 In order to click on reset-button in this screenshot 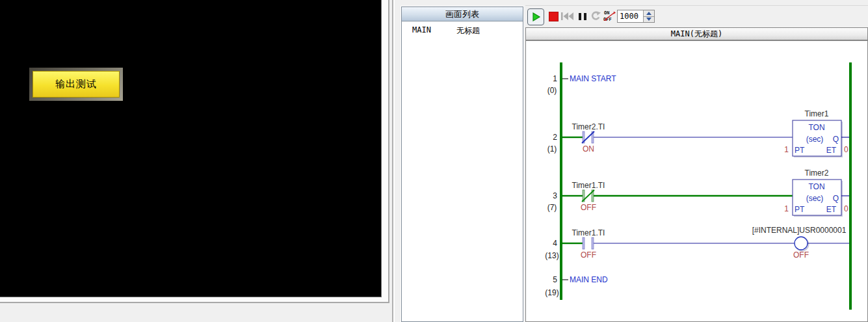, I will do `click(568, 16)`.